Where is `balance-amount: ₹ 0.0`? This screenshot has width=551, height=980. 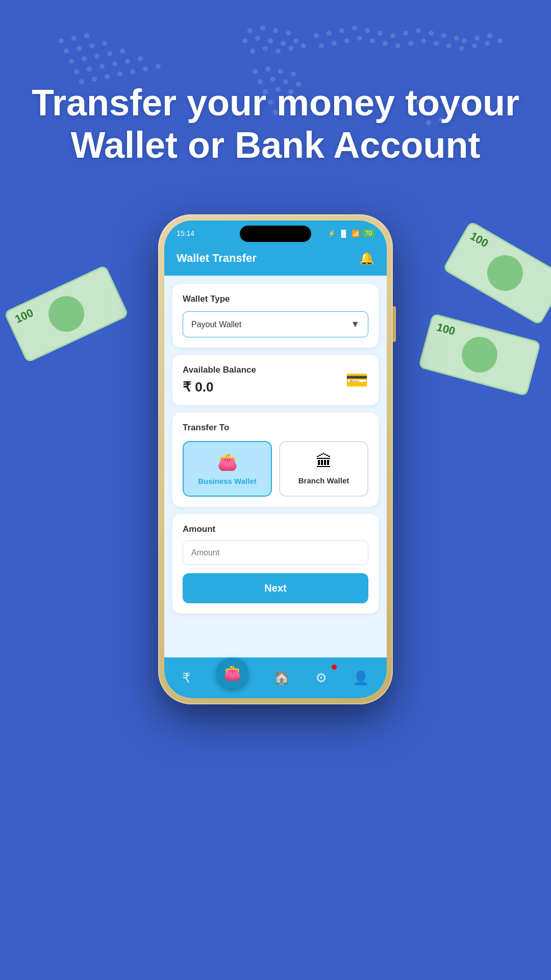
balance-amount: ₹ 0.0 is located at coordinates (219, 387).